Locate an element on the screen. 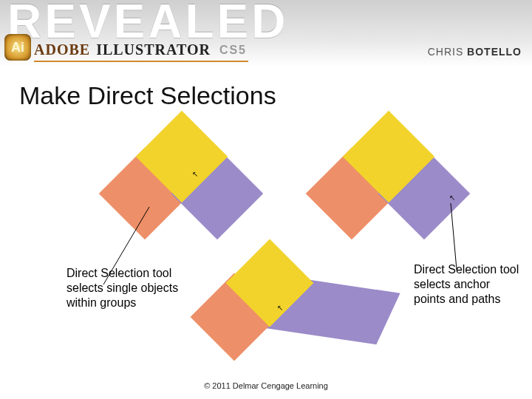 This screenshot has height=399, width=532. product-title: ADOBE ILLUSTRATOR CS5 is located at coordinates (140, 50).